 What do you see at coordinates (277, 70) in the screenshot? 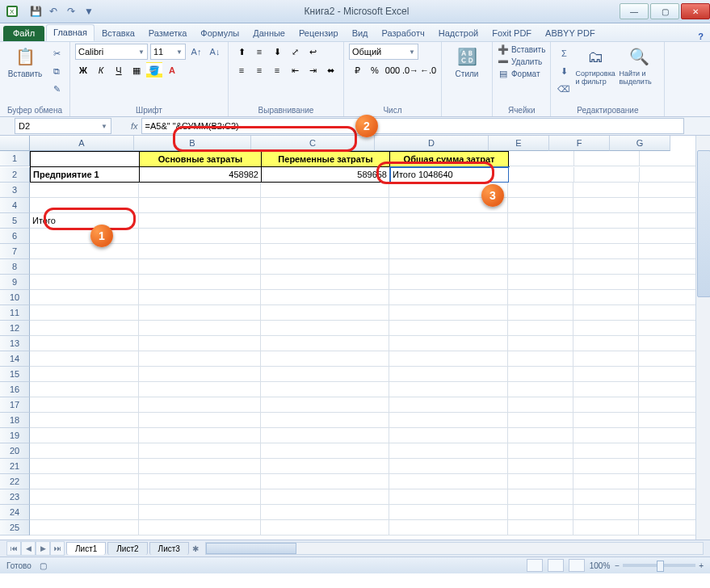
I see `align-right-icon: ≡` at bounding box center [277, 70].